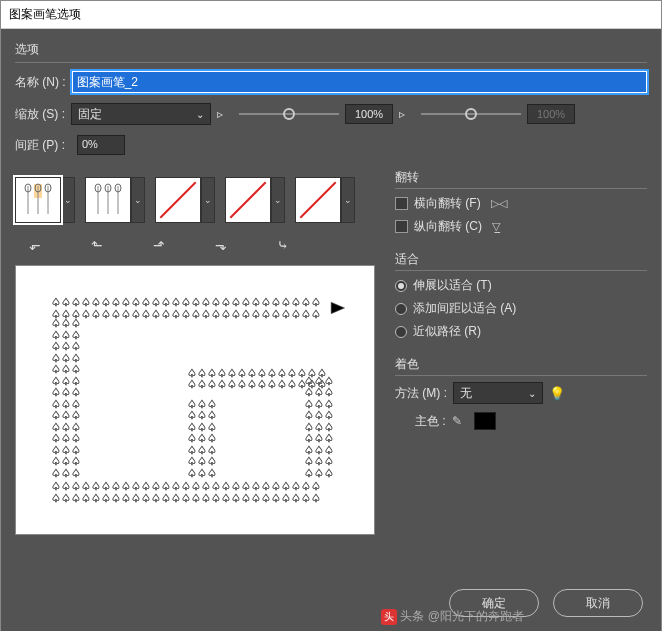  I want to click on options-section-label: 选项, so click(331, 50).